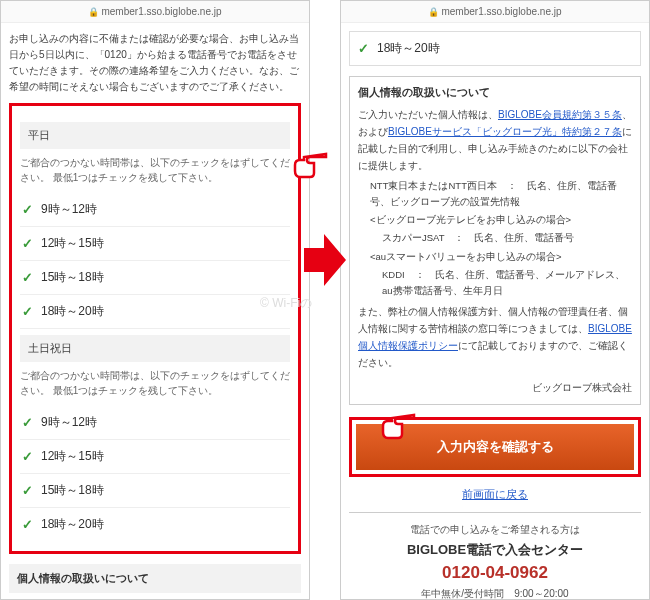 This screenshot has width=650, height=600. What do you see at coordinates (495, 257) in the screenshot?
I see `provider-au-header: <auスマートバリューをお申し込みの場合>` at bounding box center [495, 257].